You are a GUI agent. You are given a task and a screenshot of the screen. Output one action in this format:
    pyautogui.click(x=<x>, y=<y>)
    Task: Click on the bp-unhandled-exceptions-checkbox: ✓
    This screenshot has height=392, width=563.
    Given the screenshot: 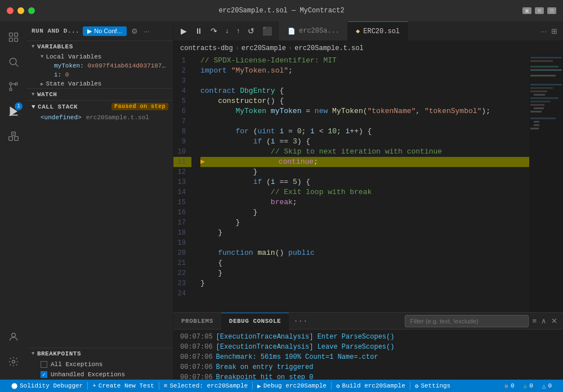 What is the action you would take?
    pyautogui.click(x=44, y=375)
    